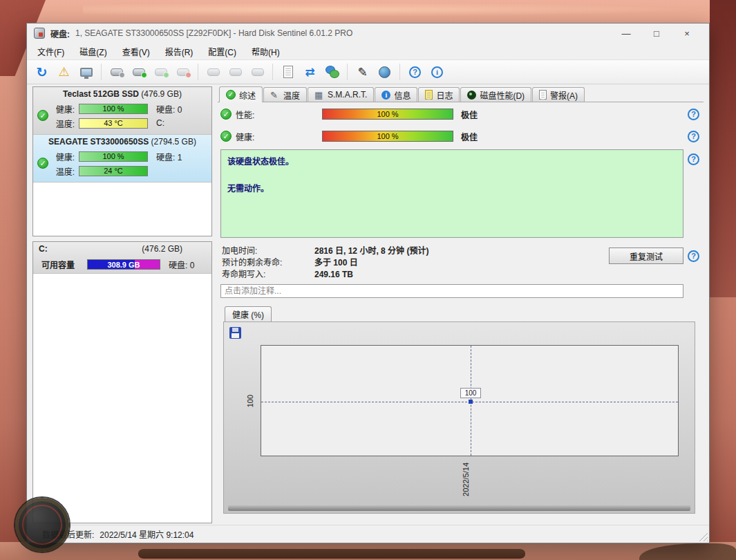  Describe the element at coordinates (368, 72) in the screenshot. I see `toolbar` at that location.